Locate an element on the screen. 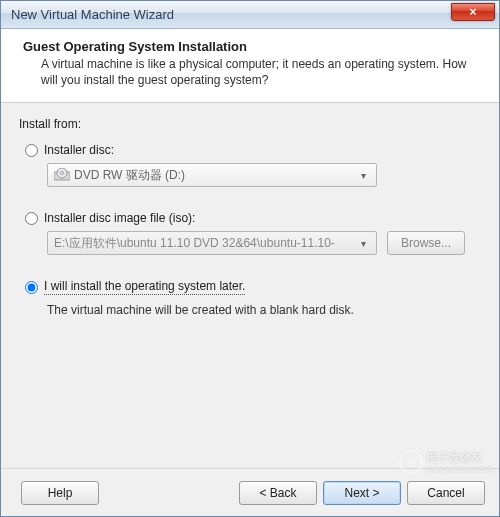 The height and width of the screenshot is (517, 500). window-title: New Virtual Machine Wizard is located at coordinates (231, 14).